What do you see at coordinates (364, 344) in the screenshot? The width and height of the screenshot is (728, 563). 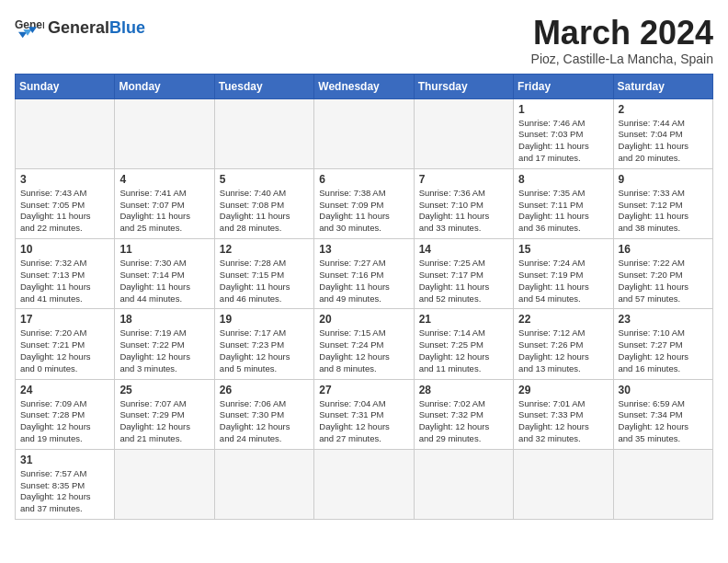 I see `calendar-cell: 20Sunrise: 7:15 AM Sunset: 7:24 PM Dayli…` at bounding box center [364, 344].